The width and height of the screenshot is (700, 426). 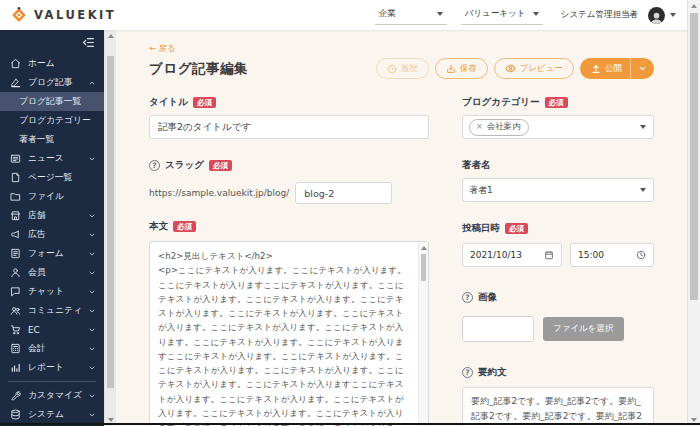 What do you see at coordinates (46, 292) in the screenshot?
I see `sidebar-item-label: チャット` at bounding box center [46, 292].